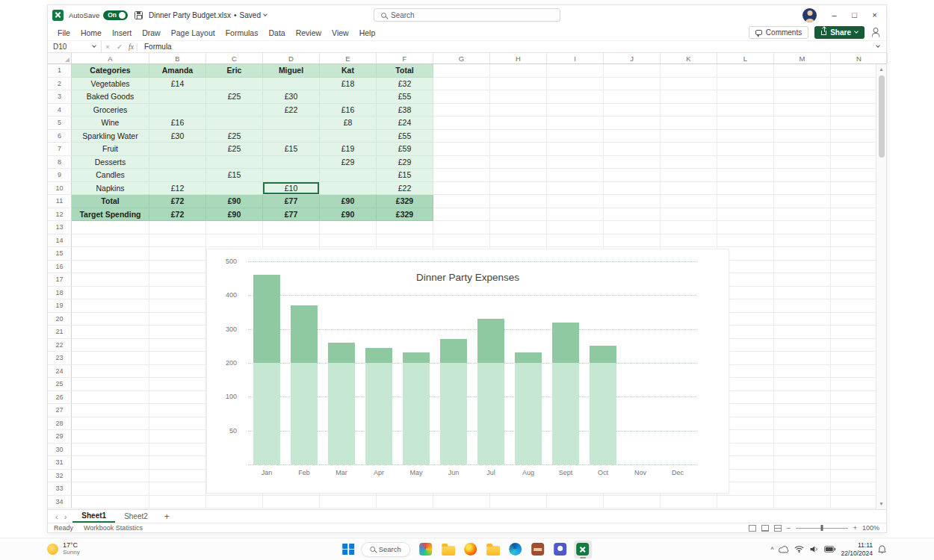 Image resolution: width=934 pixels, height=560 pixels. I want to click on user-avatar, so click(810, 15).